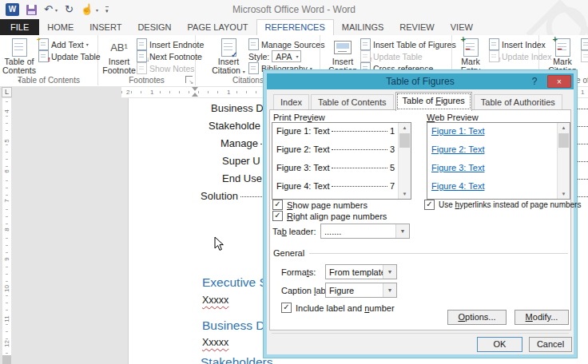 The image size is (588, 364). What do you see at coordinates (343, 55) in the screenshot?
I see `insert-caption-button: Insert Caption` at bounding box center [343, 55].